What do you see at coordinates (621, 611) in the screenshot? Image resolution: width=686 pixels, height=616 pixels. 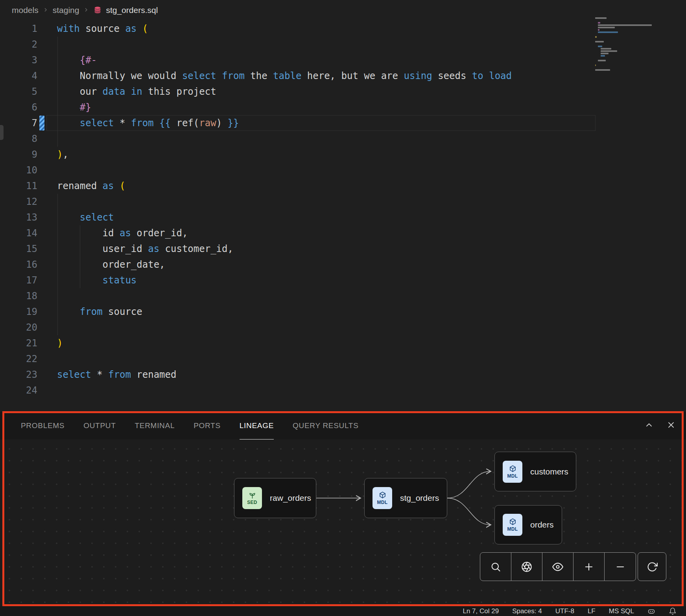 I see `language-mode: MS SQL` at bounding box center [621, 611].